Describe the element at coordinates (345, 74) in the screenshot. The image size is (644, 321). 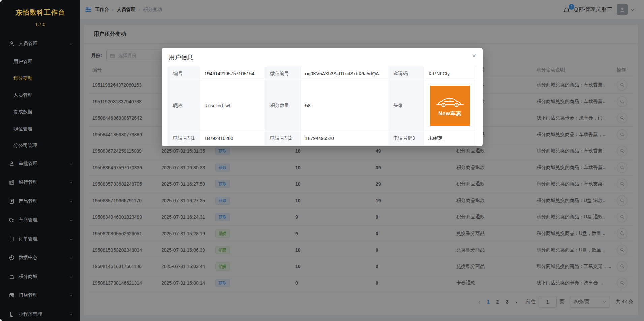
I see `wechat-id-value: og0KV5AXh3SjJTfzcISxbX6a5dQA` at that location.